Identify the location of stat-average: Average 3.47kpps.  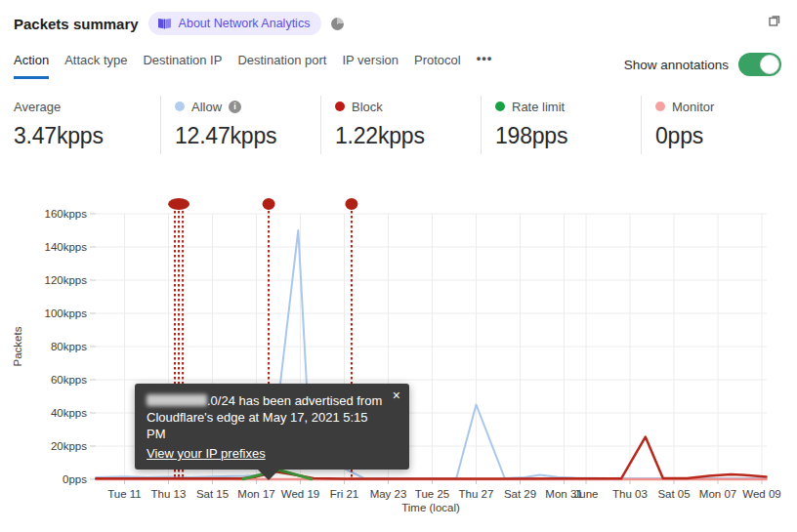
(80, 125).